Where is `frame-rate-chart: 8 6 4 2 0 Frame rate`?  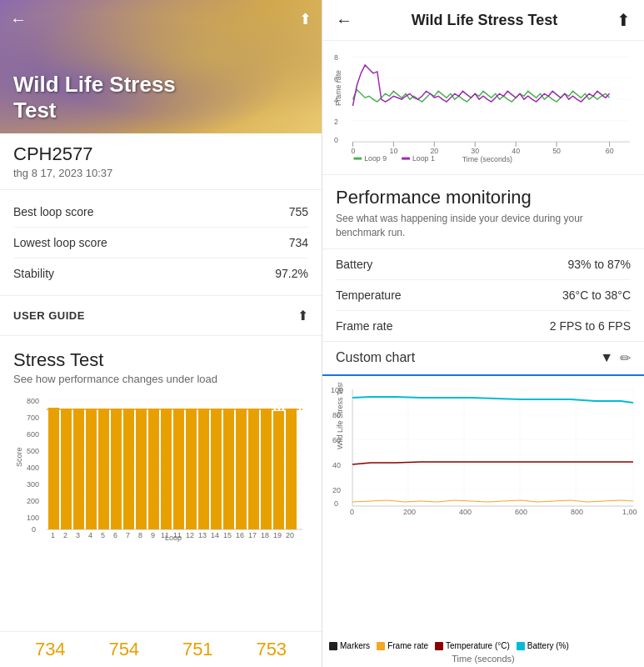
frame-rate-chart: 8 6 4 2 0 Frame rate is located at coordinates (483, 108).